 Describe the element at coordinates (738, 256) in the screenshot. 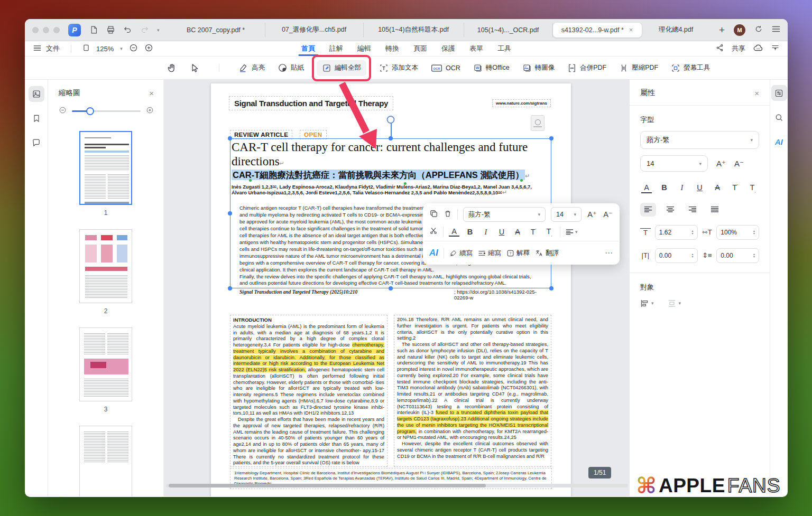

I see `line-spacing-input: 0.00▴▾` at that location.